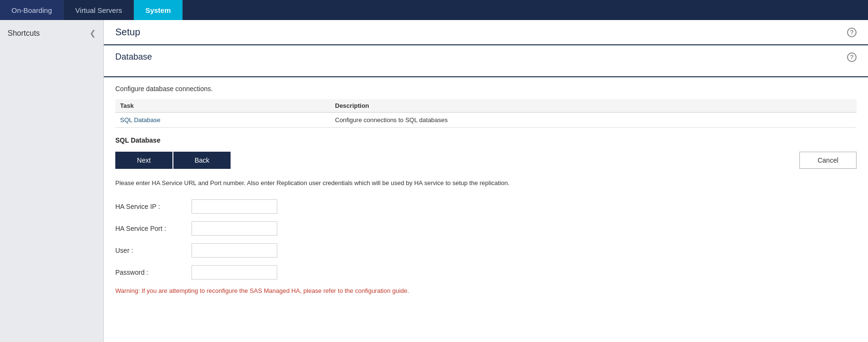  Describe the element at coordinates (202, 160) in the screenshot. I see `back-button: Back` at that location.